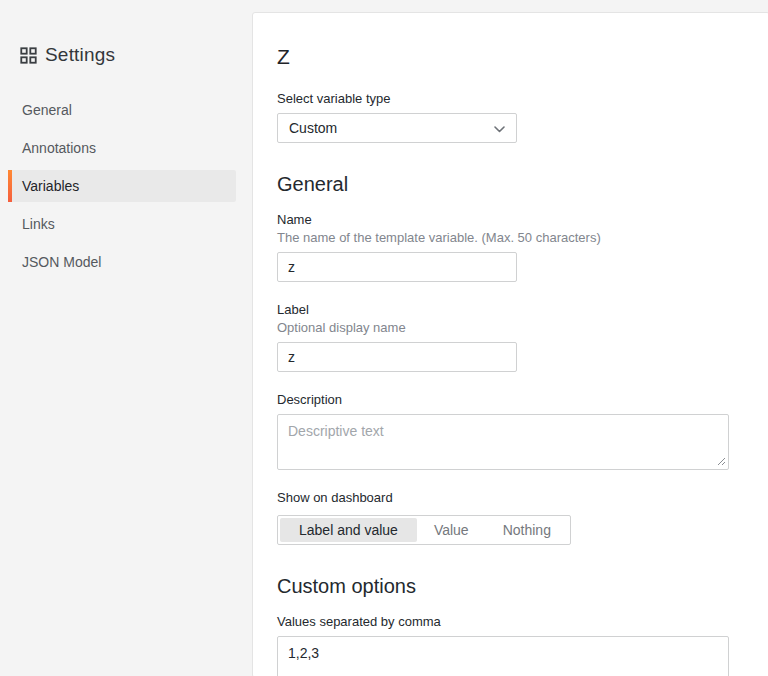 The image size is (768, 676). I want to click on apps-grid-icon, so click(28, 56).